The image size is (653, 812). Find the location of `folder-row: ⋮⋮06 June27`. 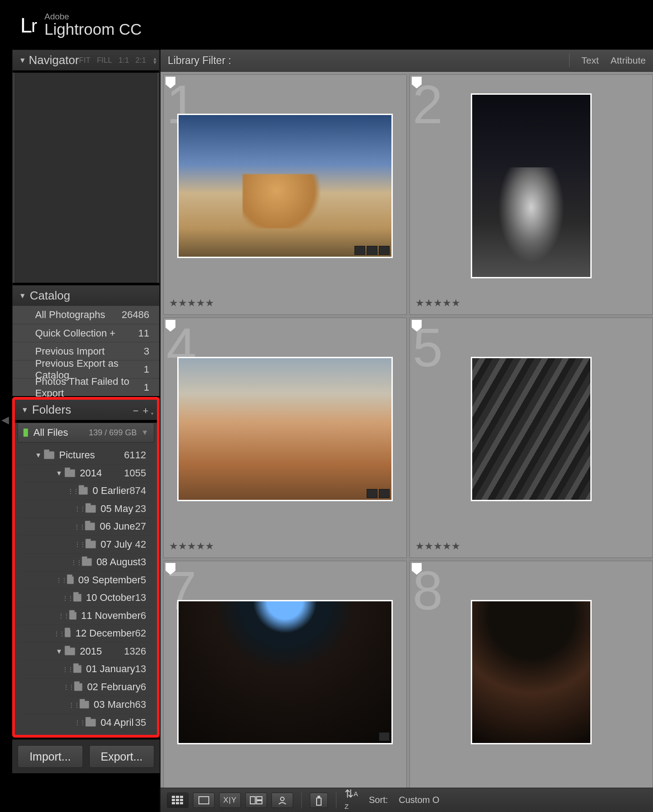

folder-row: ⋮⋮06 June27 is located at coordinates (86, 526).